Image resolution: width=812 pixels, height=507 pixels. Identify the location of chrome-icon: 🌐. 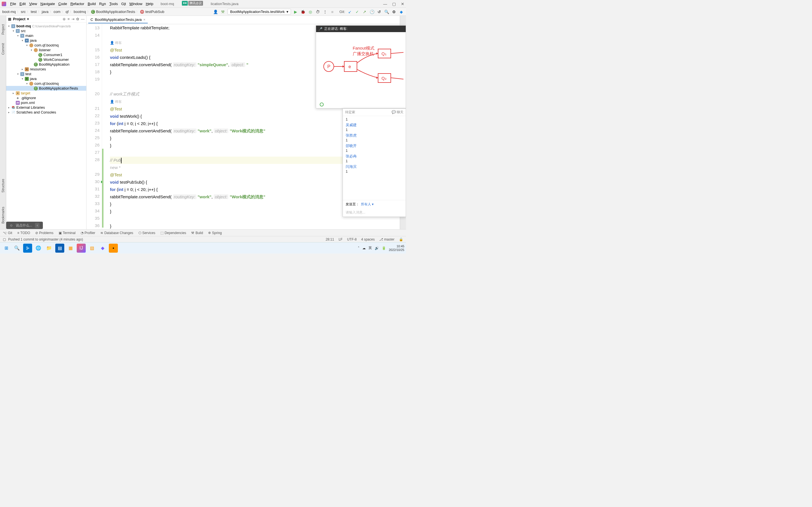
(38, 248).